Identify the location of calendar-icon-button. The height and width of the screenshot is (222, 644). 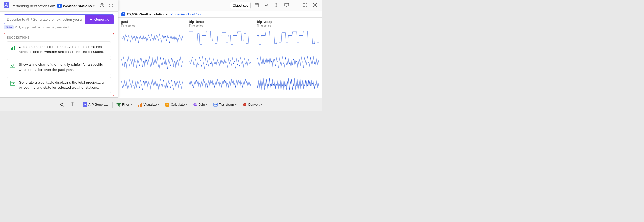
(257, 6).